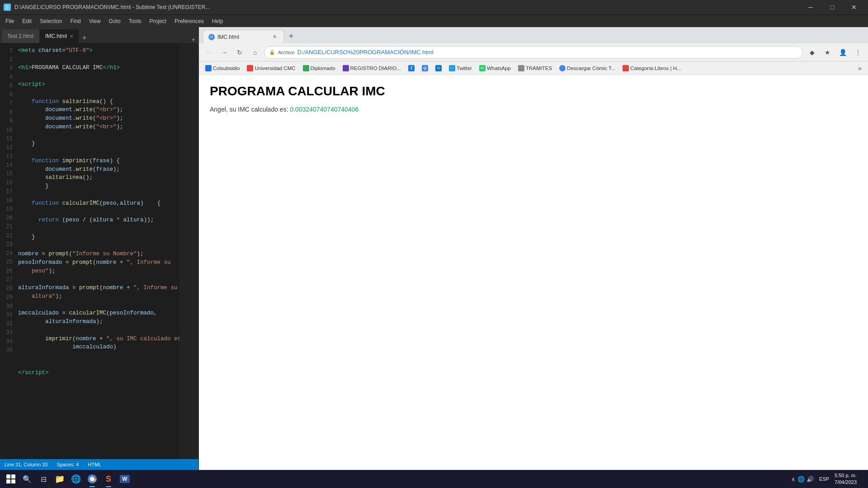 The height and width of the screenshot is (488, 868). What do you see at coordinates (845, 479) in the screenshot?
I see `taskbar-clock: 5:50 p. m. 7/04/2023` at bounding box center [845, 479].